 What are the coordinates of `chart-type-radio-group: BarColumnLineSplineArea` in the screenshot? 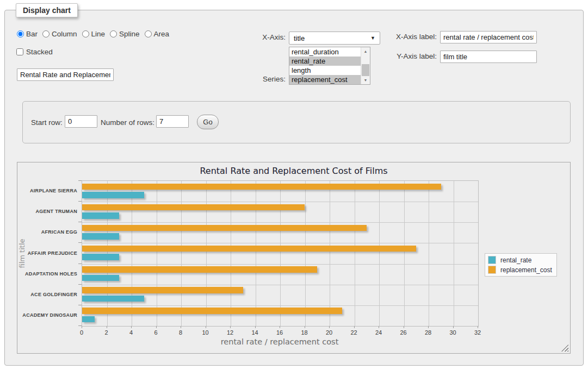 It's located at (93, 34).